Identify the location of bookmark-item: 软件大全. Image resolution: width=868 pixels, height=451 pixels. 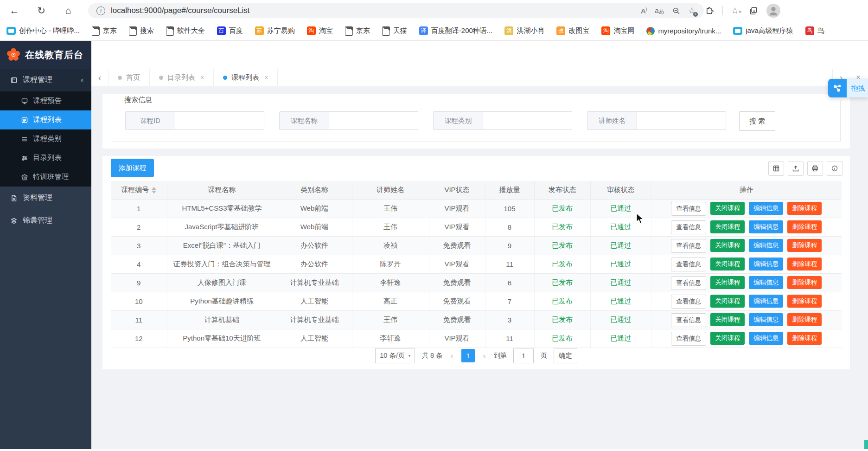
(185, 31).